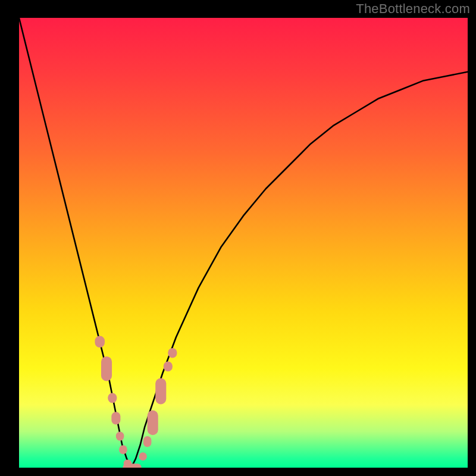 The image size is (476, 476). What do you see at coordinates (413, 9) in the screenshot?
I see `watermark-text: TheBottleneck.com` at bounding box center [413, 9].